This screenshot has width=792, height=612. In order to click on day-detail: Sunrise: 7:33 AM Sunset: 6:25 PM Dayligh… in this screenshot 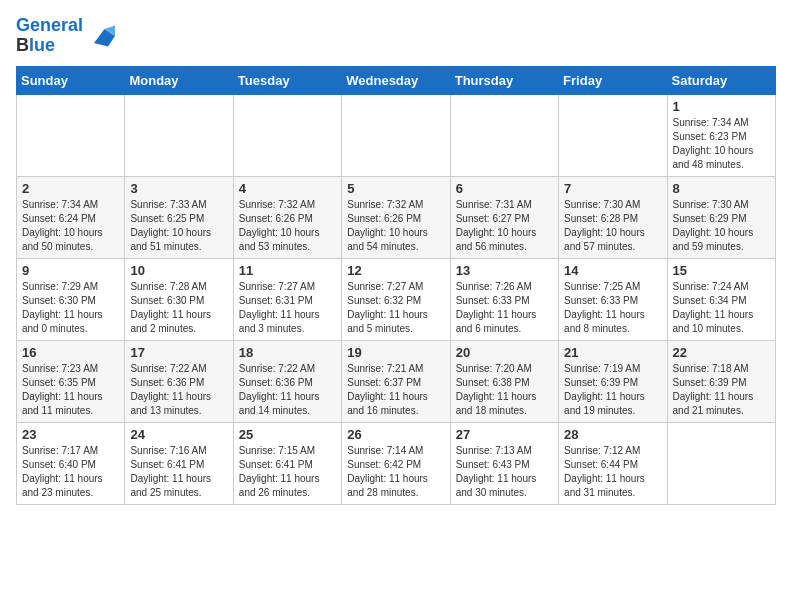, I will do `click(178, 226)`.